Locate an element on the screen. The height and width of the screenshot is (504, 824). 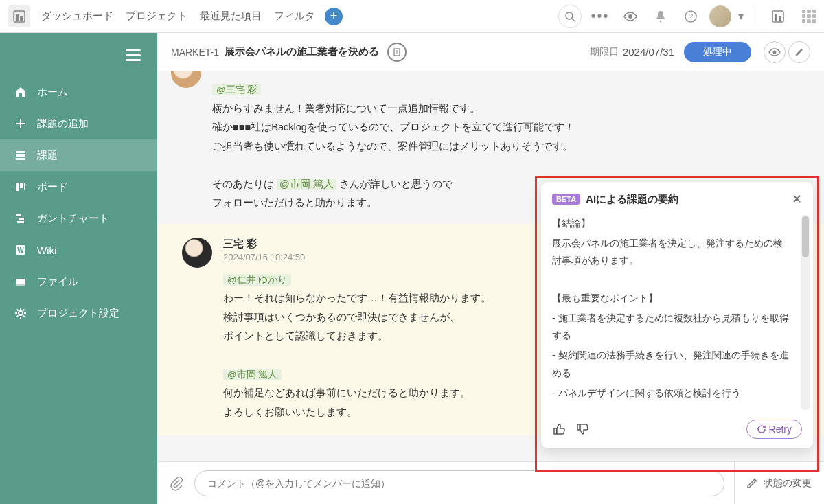
sidebar-item-label: ホーム is located at coordinates (52, 92).